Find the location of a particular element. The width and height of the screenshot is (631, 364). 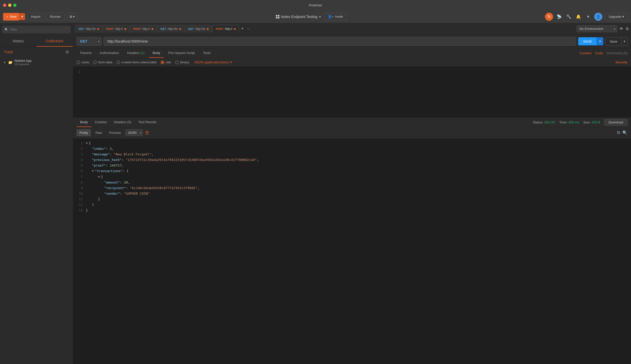

send-button: Send is located at coordinates (587, 41).